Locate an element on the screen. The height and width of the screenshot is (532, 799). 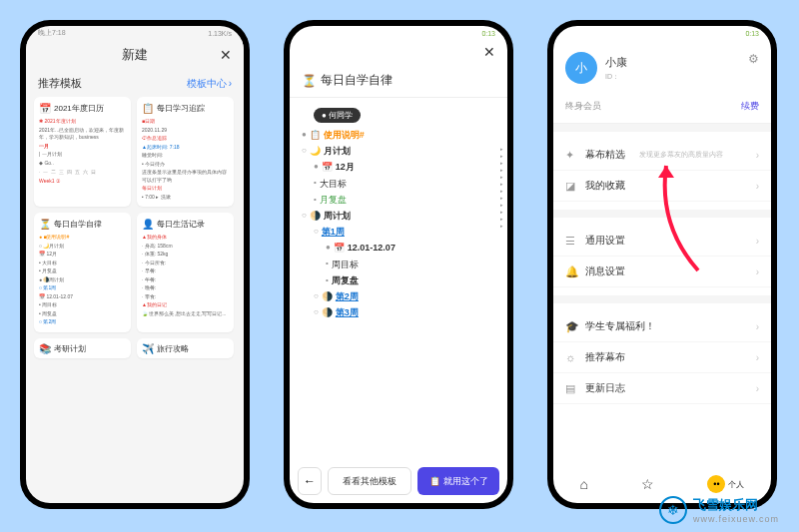
recommended-templates-label: 推荐模板 is located at coordinates (60, 84).